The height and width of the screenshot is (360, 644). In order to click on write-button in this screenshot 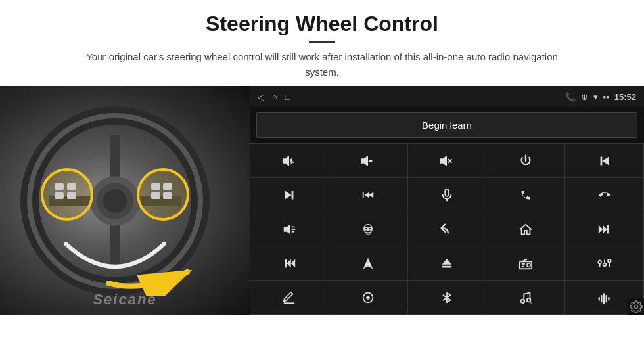, I will do `click(289, 297)`.